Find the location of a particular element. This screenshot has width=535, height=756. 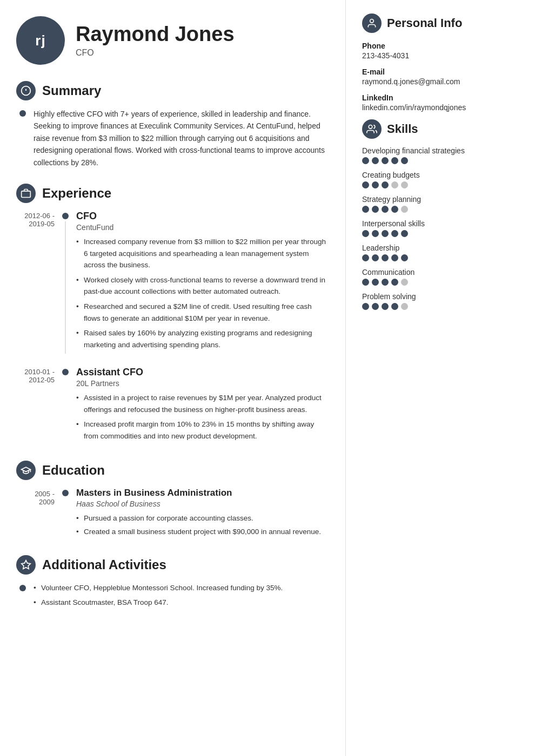

education-section: Education 2005 -2009 Masters in Business… is located at coordinates (173, 500).